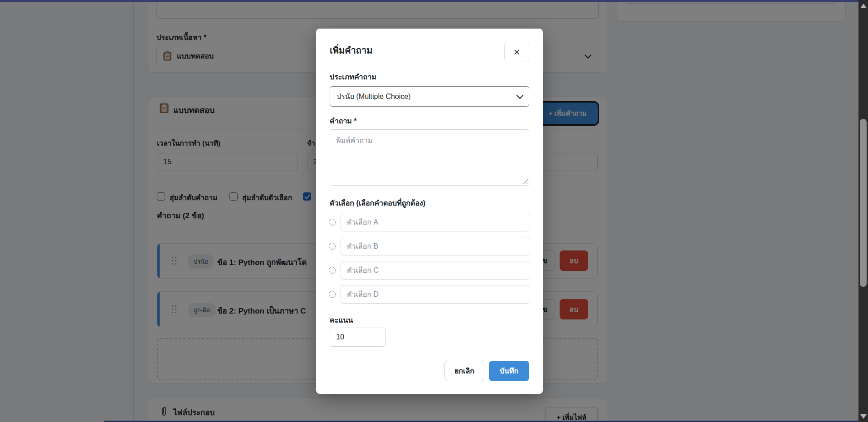 The height and width of the screenshot is (422, 868). What do you see at coordinates (429, 157) in the screenshot?
I see `question-textarea` at bounding box center [429, 157].